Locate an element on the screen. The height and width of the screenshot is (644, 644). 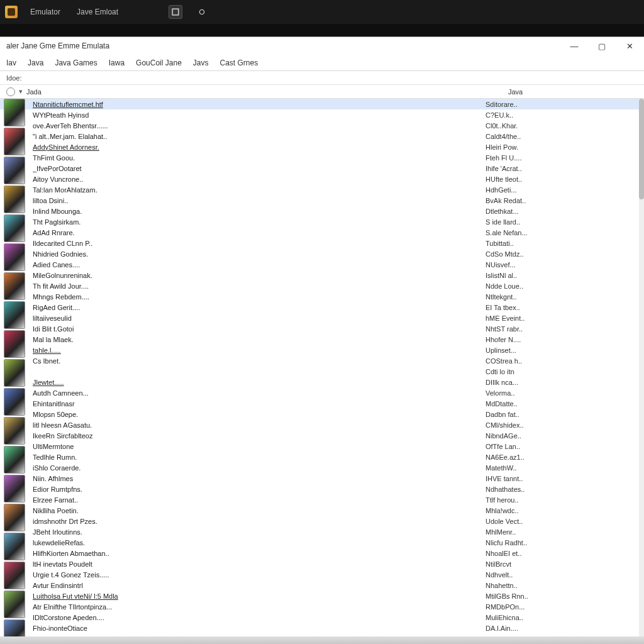
list-item: Ntannitictuflemcmet.htfSditorare.. is located at coordinates (322, 104).